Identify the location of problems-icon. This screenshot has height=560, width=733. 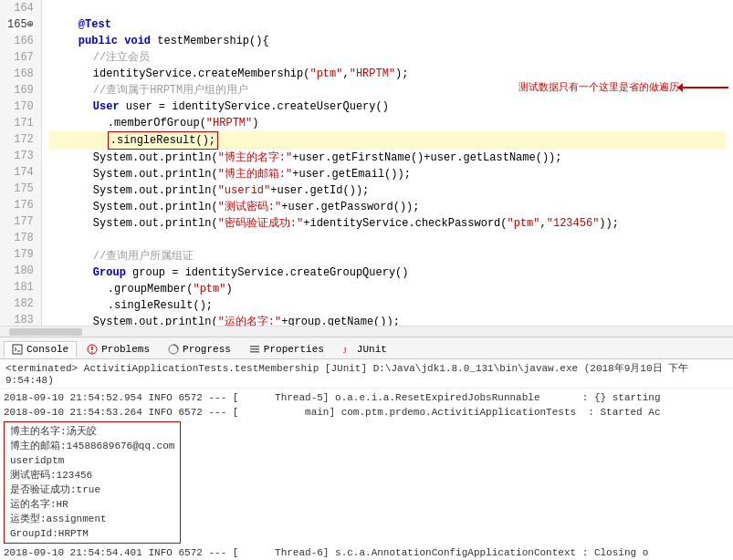
(92, 349).